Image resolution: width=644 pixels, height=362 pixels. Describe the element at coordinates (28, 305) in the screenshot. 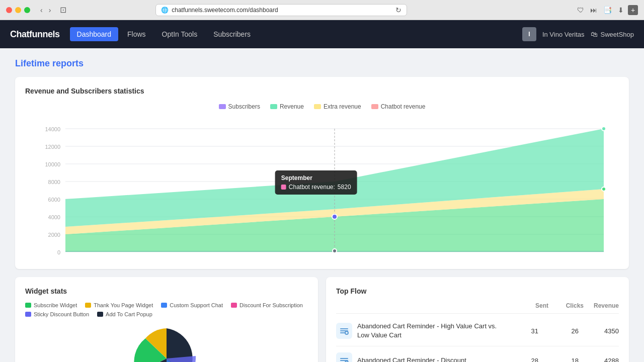

I see `pie-dot-subscribe` at that location.